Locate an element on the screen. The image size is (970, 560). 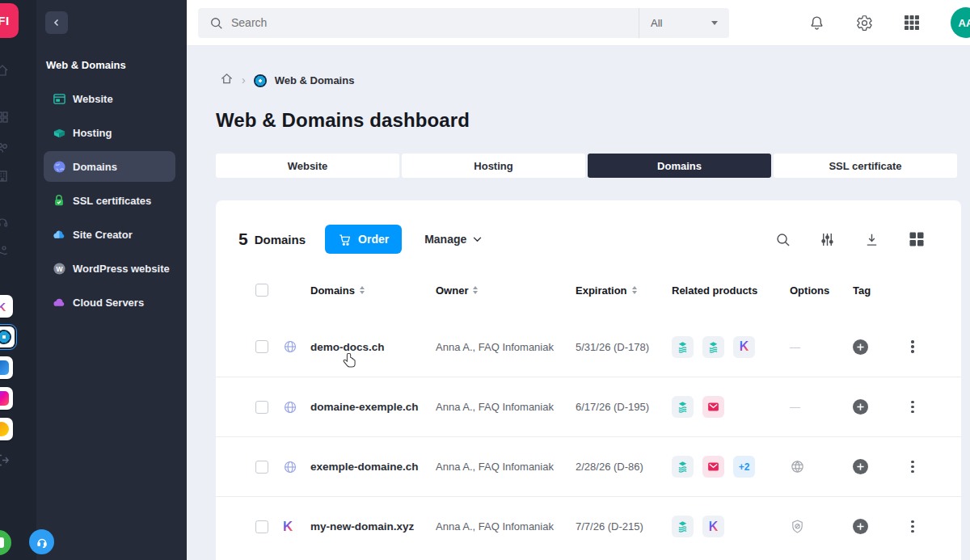
domain-expiration: 7/7/26 (D-215) is located at coordinates (624, 527).